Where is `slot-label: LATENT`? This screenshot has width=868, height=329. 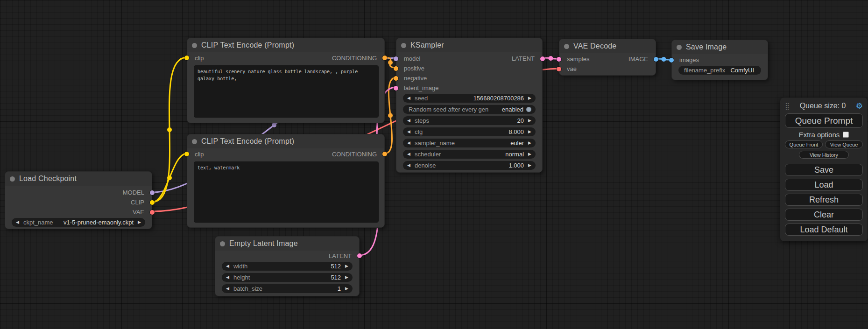
slot-label: LATENT is located at coordinates (340, 256).